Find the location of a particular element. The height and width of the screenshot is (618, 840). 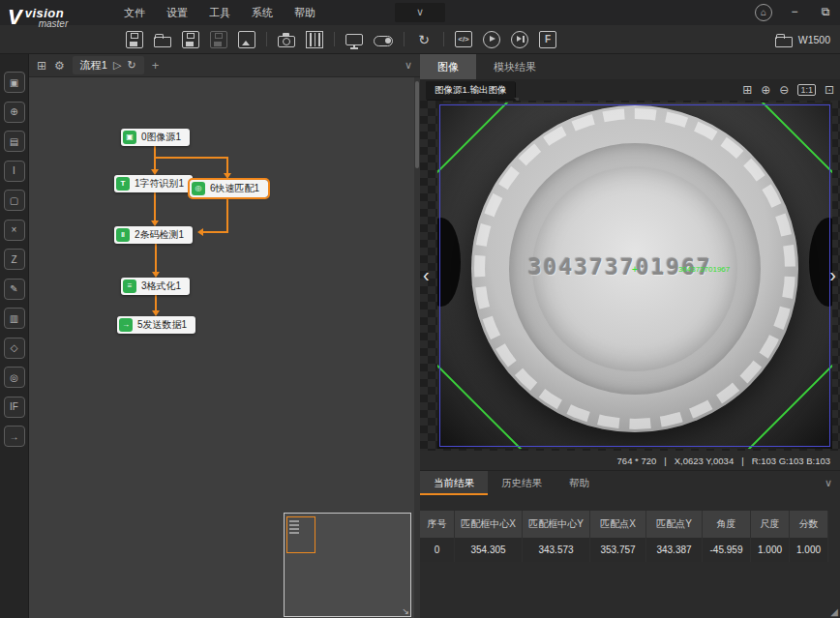

communication-tool-icon: → is located at coordinates (15, 436).